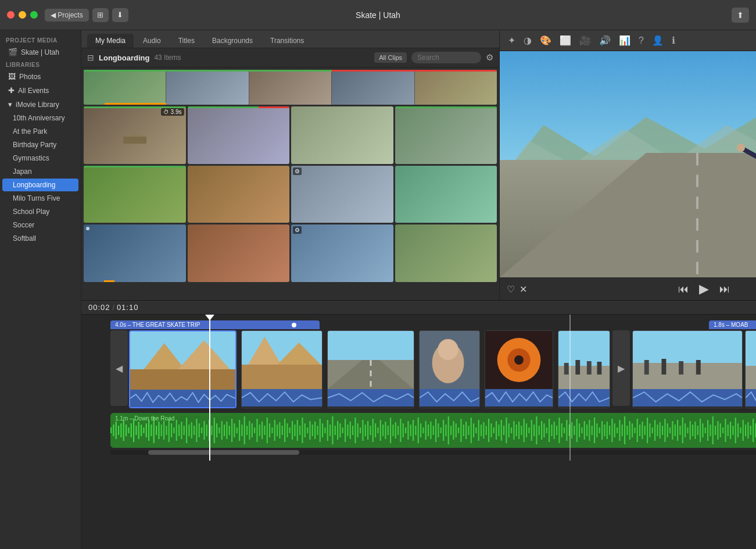 The height and width of the screenshot is (549, 756). What do you see at coordinates (673, 41) in the screenshot?
I see `info-tool: ℹ` at bounding box center [673, 41].